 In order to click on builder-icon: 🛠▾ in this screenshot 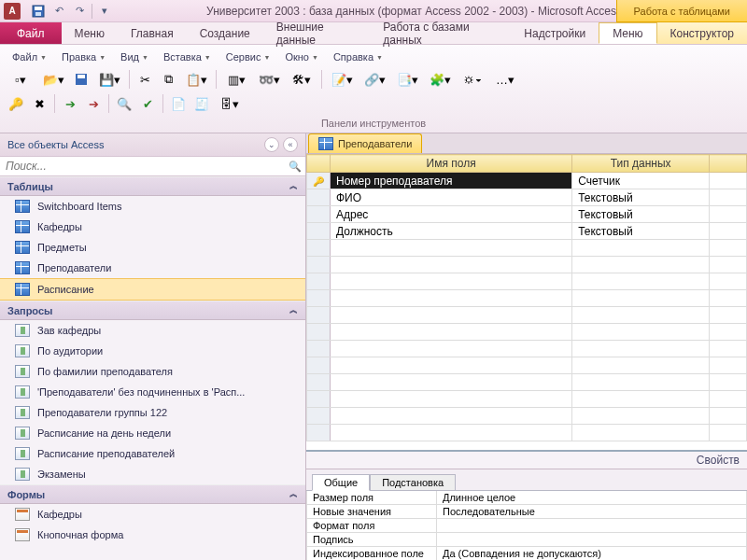, I will do `click(302, 79)`.